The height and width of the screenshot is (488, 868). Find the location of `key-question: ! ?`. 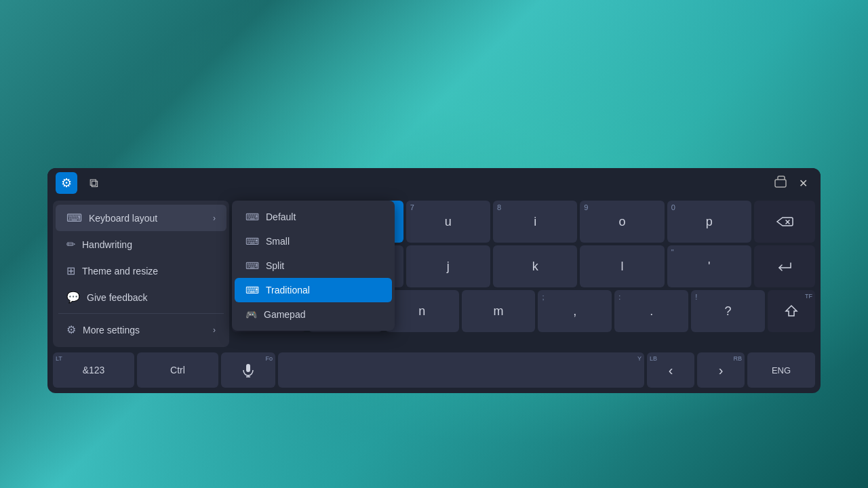

key-question: ! ? is located at coordinates (728, 311).